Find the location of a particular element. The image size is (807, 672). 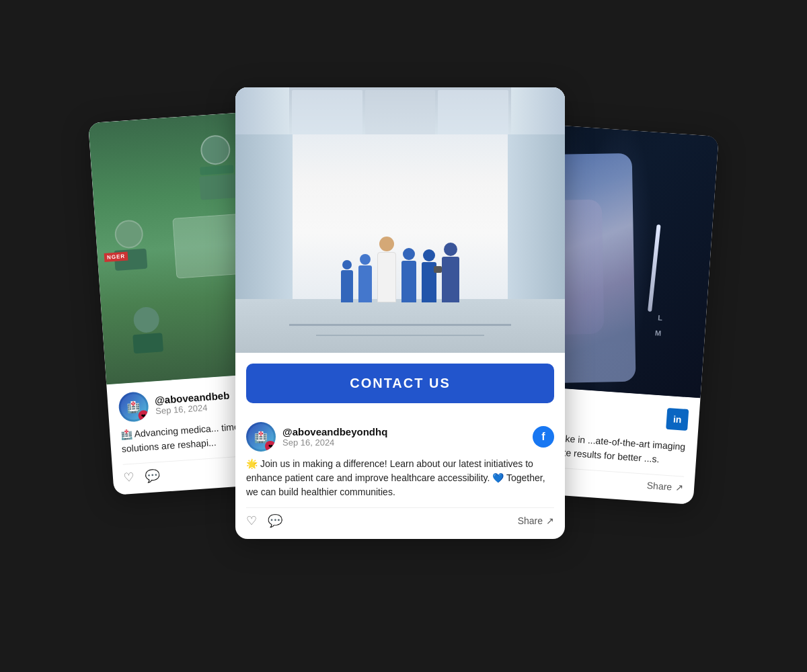

comment-icon-left: 💬 is located at coordinates (152, 476).